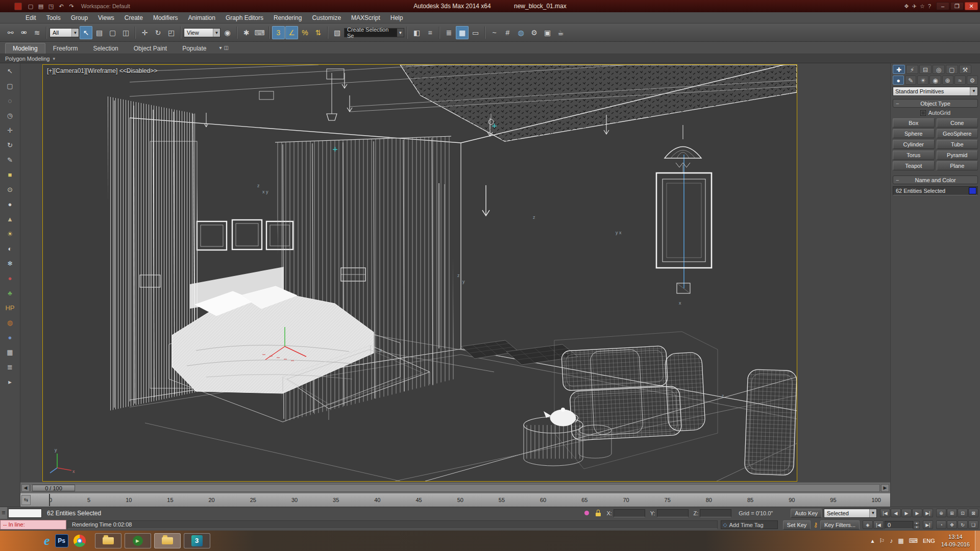 The height and width of the screenshot is (551, 980). I want to click on next-frame-icon: ▶, so click(917, 513).